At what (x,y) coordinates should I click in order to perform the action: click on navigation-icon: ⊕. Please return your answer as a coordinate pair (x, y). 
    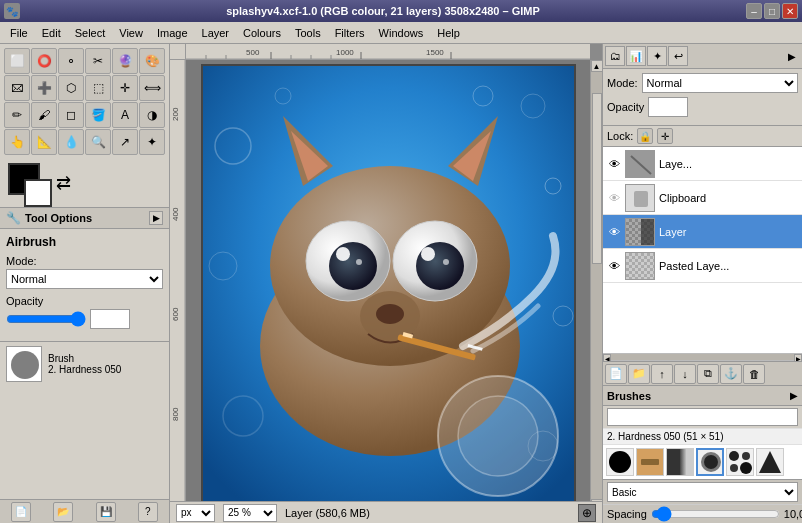
    Looking at the image, I should click on (587, 513).